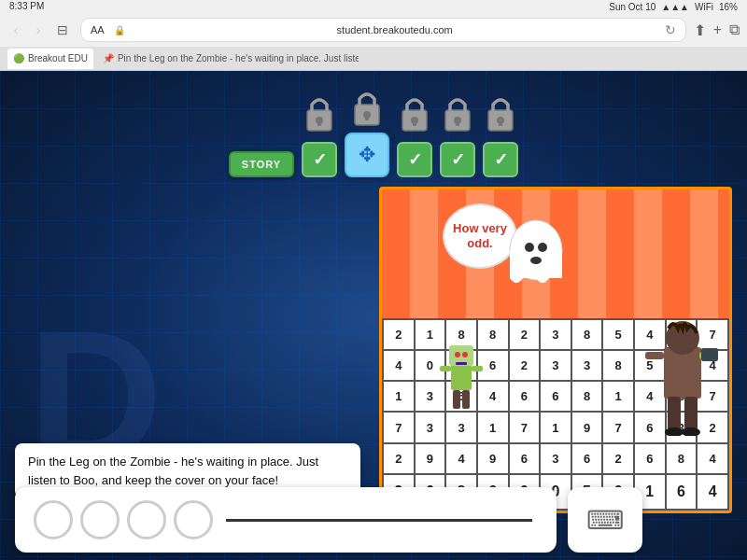 This screenshot has height=560, width=747. I want to click on keyboard-icon: ⌨, so click(605, 521).